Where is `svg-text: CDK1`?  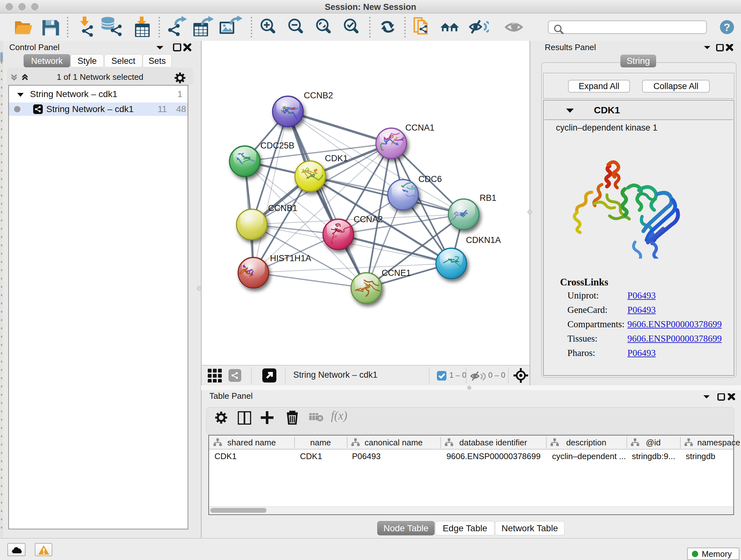 svg-text: CDK1 is located at coordinates (336, 158).